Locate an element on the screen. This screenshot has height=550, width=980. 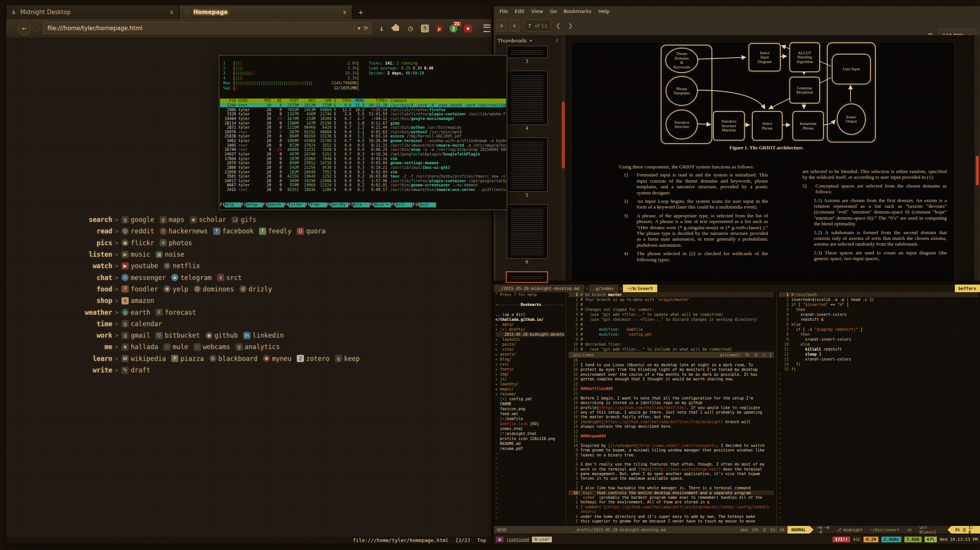
process-row: 21050tyler200182M206487552S0.00.30:02.43… is located at coordinates (363, 172).